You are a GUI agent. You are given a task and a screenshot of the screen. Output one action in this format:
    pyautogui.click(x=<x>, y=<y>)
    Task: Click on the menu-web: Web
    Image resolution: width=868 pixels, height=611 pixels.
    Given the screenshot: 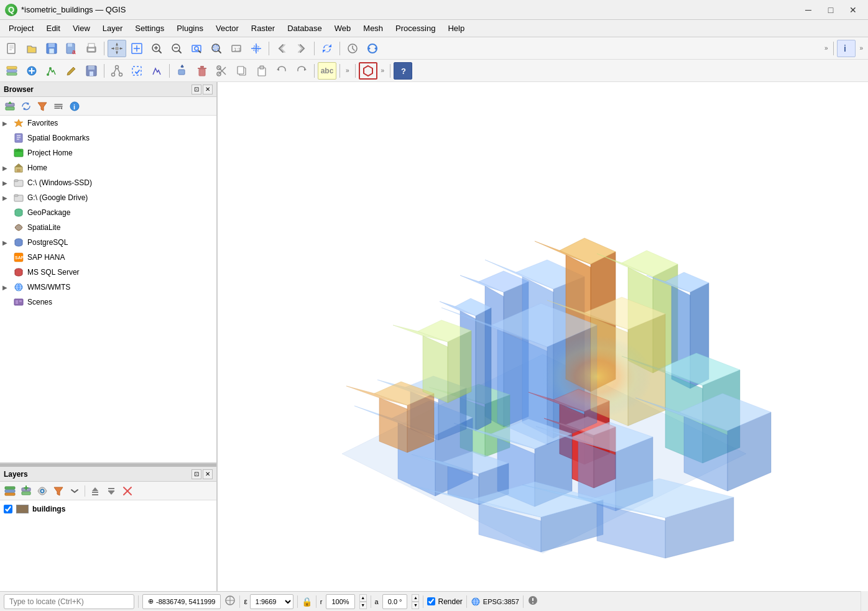 What is the action you would take?
    pyautogui.click(x=343, y=29)
    